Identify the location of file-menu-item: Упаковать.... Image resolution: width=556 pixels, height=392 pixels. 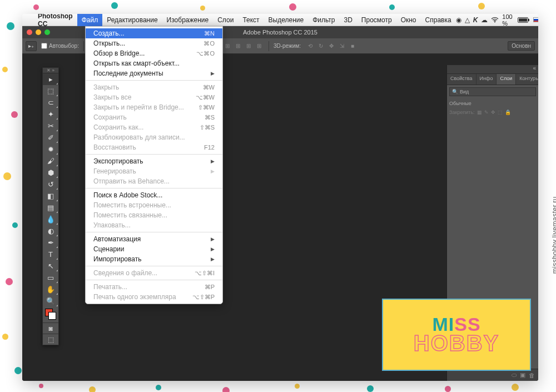
(154, 225).